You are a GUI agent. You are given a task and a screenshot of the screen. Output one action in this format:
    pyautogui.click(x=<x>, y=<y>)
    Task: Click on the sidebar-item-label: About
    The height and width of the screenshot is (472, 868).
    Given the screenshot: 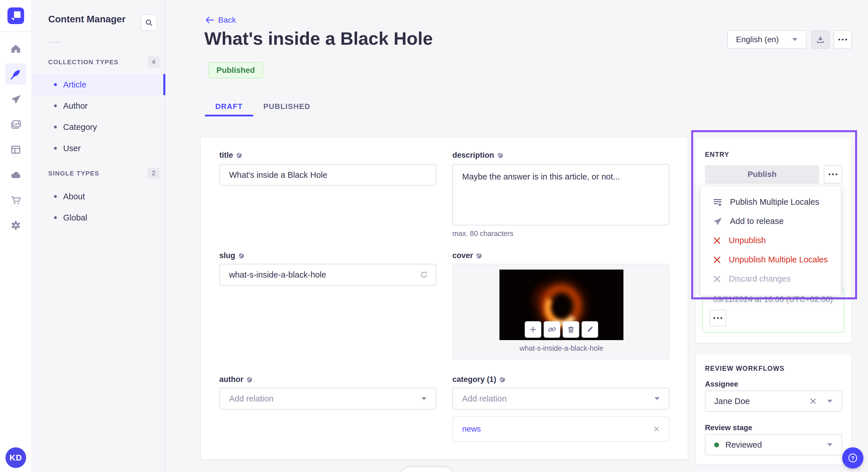 What is the action you would take?
    pyautogui.click(x=74, y=197)
    